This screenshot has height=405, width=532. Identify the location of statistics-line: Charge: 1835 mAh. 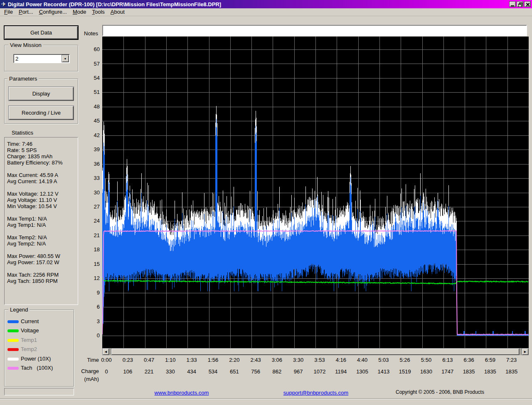
(42, 156).